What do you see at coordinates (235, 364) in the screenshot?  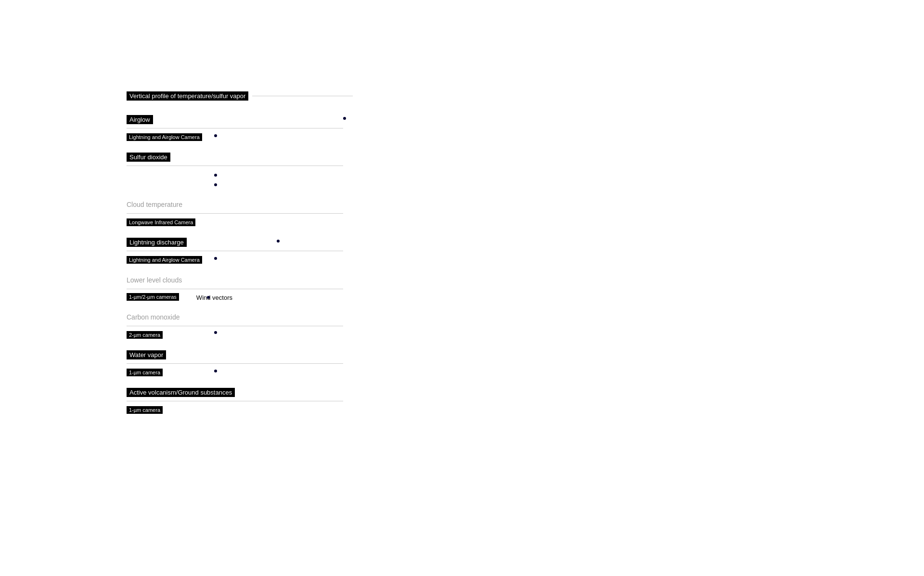 I see `water-vapor-divider` at bounding box center [235, 364].